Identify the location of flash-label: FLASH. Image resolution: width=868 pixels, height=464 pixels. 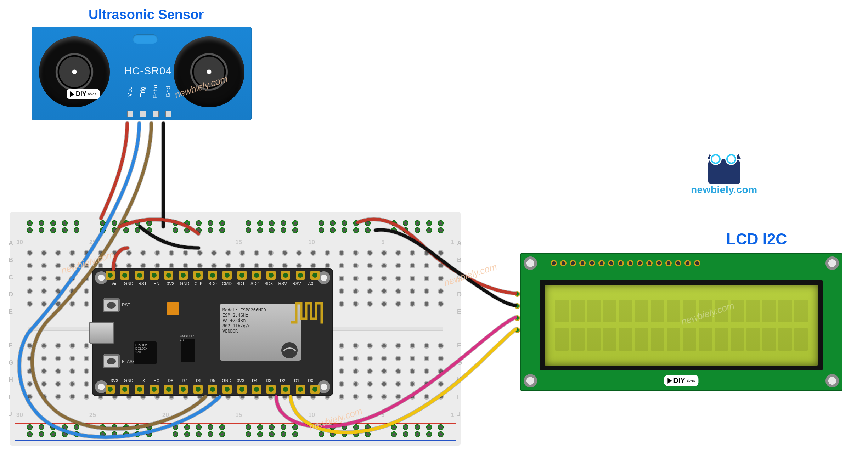
(129, 362).